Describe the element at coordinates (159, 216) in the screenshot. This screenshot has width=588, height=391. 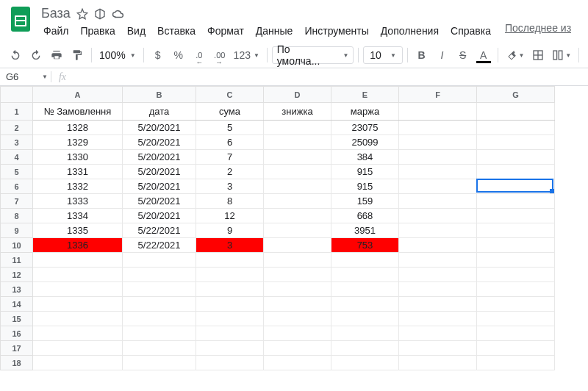
I see `cell-B8: 5/20/2021` at that location.